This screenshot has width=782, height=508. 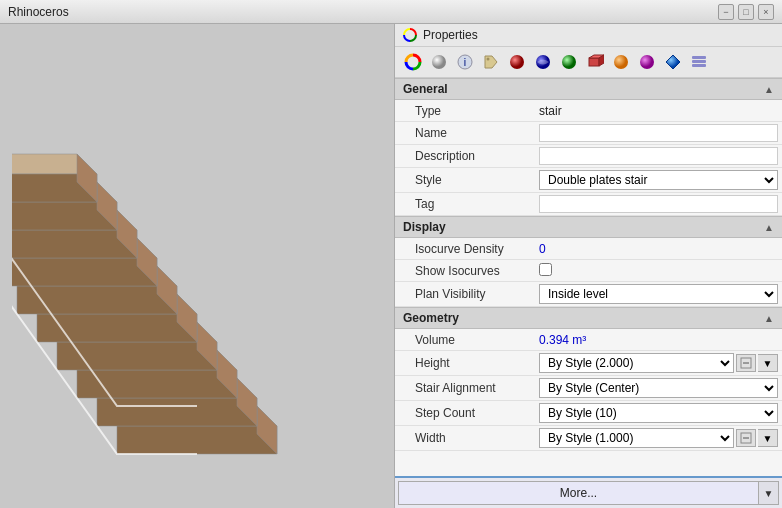 What do you see at coordinates (636, 438) in the screenshot?
I see `width-select: By Style (1.000)` at bounding box center [636, 438].